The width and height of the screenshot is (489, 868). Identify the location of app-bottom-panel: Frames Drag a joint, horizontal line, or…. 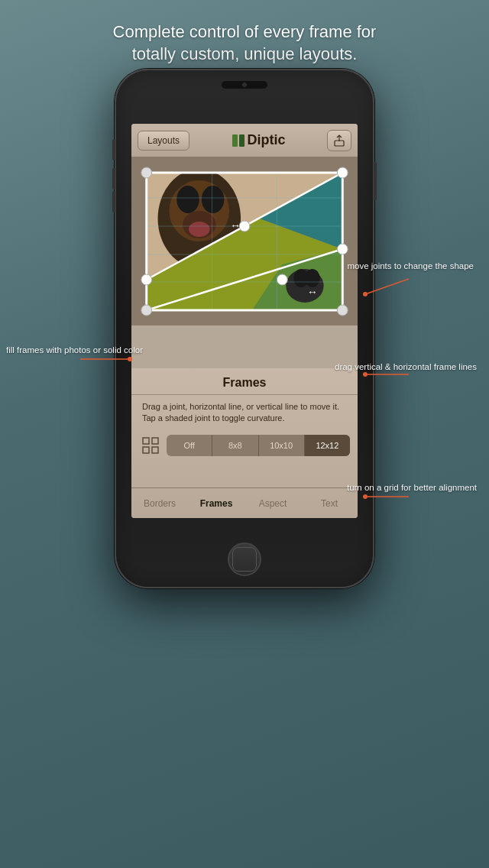
(244, 443).